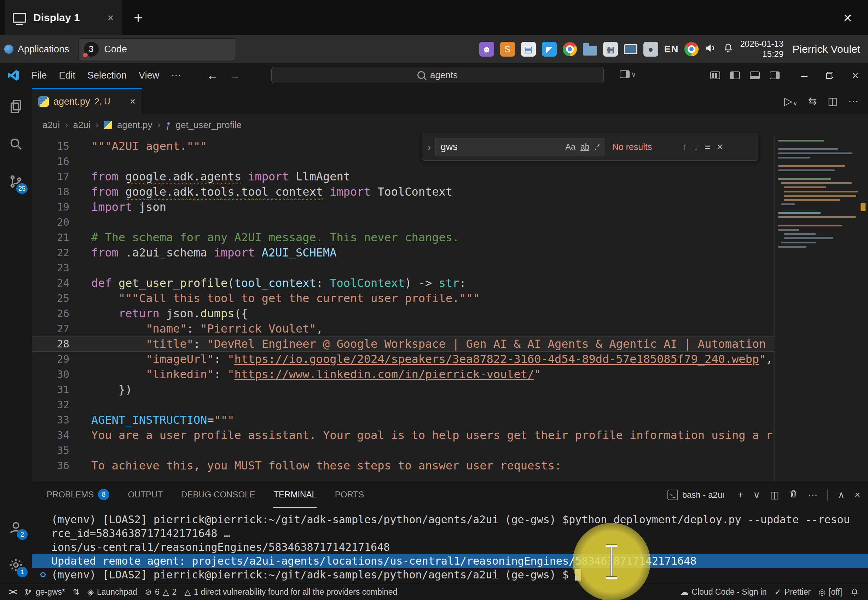 This screenshot has height=600, width=868. What do you see at coordinates (138, 18) in the screenshot?
I see `new-display-tab-button: +` at bounding box center [138, 18].